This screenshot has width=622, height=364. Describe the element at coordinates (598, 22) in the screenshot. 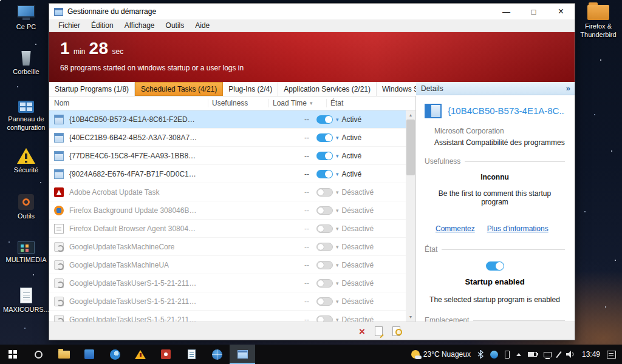

I see `desktop-icon-firefox-thunderbird: Firefox & Thunderbird` at that location.